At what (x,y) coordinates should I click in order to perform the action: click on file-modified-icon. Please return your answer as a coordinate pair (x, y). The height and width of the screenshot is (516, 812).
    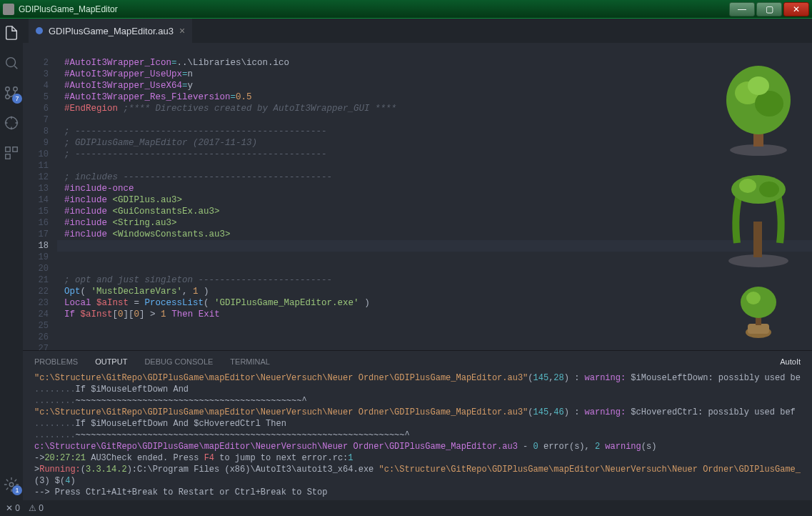
    Looking at the image, I should click on (39, 31).